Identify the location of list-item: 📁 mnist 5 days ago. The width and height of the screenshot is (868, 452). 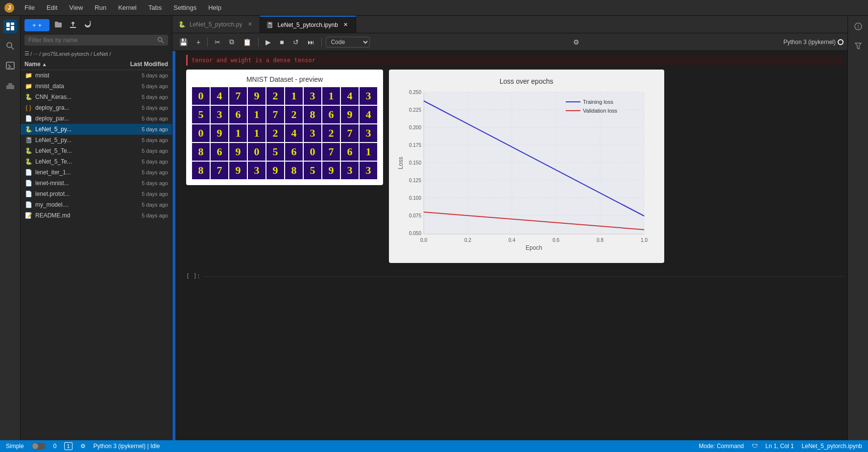
(96, 75).